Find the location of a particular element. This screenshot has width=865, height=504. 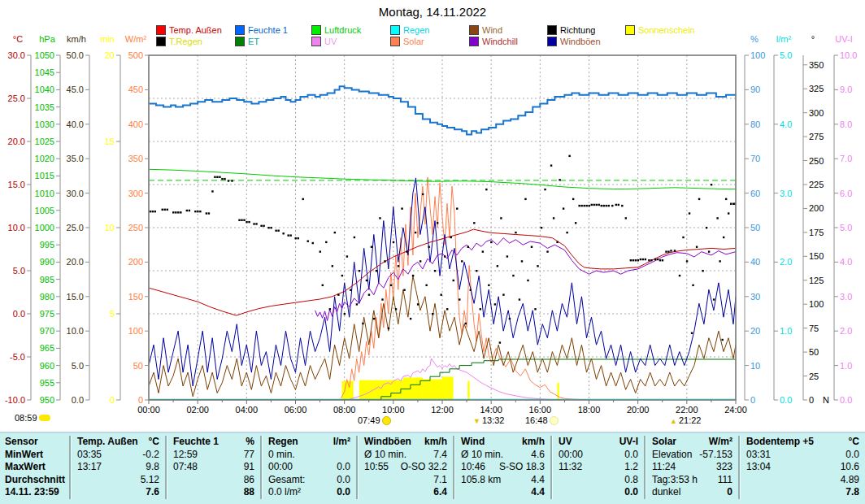

stats-cell-label: 10:55 is located at coordinates (376, 467).